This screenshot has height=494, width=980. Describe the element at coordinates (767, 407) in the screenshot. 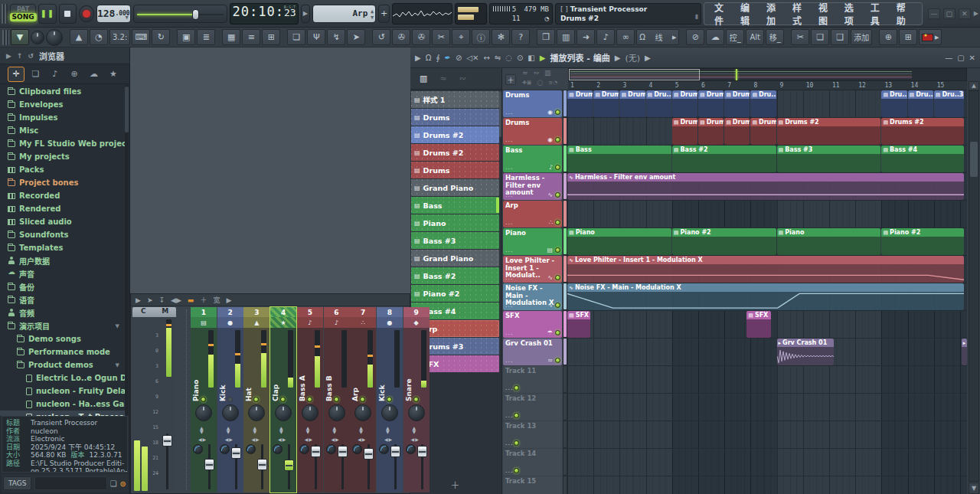

I see `track-lane` at that location.